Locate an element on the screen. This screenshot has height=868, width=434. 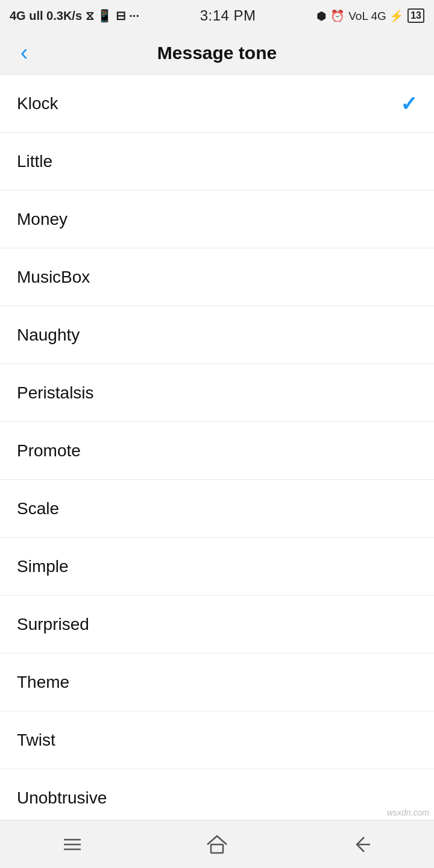
header: ‹ Message tone is located at coordinates (217, 53).